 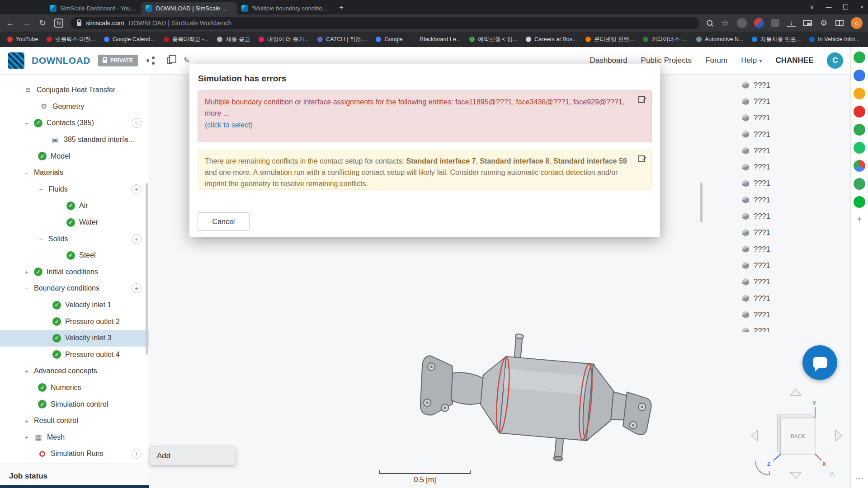 What do you see at coordinates (10, 23) in the screenshot?
I see `back-icon: ←` at bounding box center [10, 23].